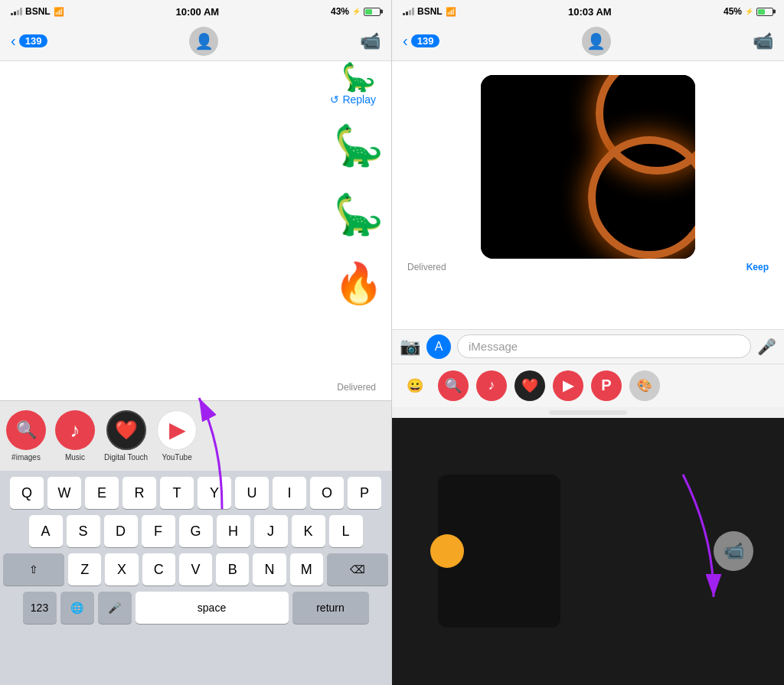  Describe the element at coordinates (26, 430) in the screenshot. I see `images-icon-circle: 🔍` at that location.